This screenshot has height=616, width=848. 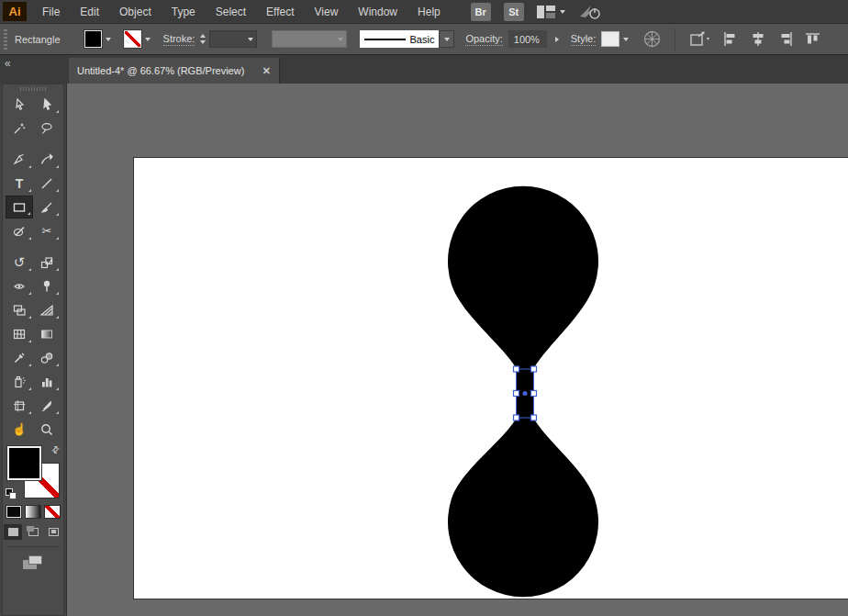 What do you see at coordinates (97, 39) in the screenshot?
I see `fill-color-control` at bounding box center [97, 39].